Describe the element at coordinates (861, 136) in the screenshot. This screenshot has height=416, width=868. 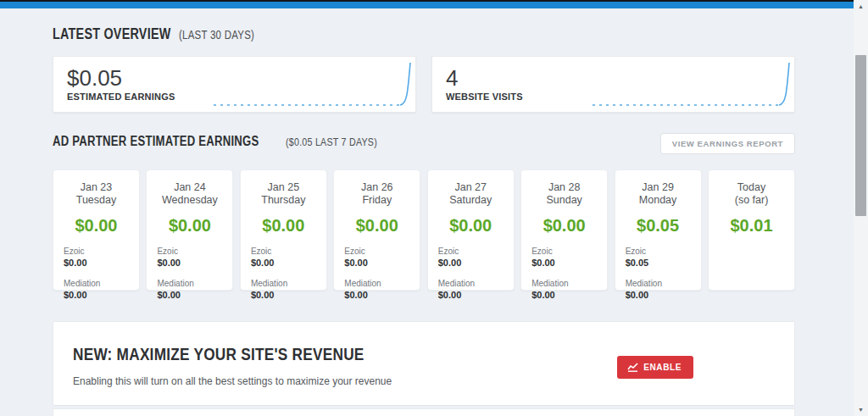
I see `scrollbar-thumb` at that location.